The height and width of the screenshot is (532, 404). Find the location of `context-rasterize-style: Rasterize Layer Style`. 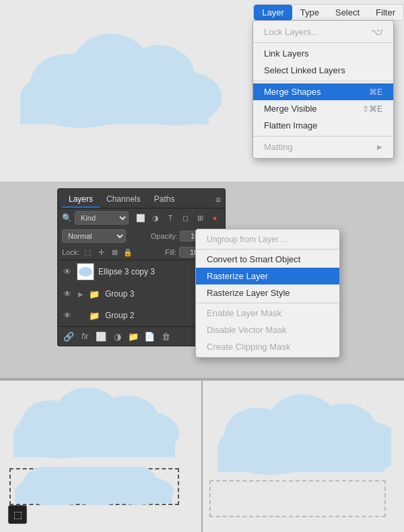

context-rasterize-style: Rasterize Layer Style is located at coordinates (268, 293).